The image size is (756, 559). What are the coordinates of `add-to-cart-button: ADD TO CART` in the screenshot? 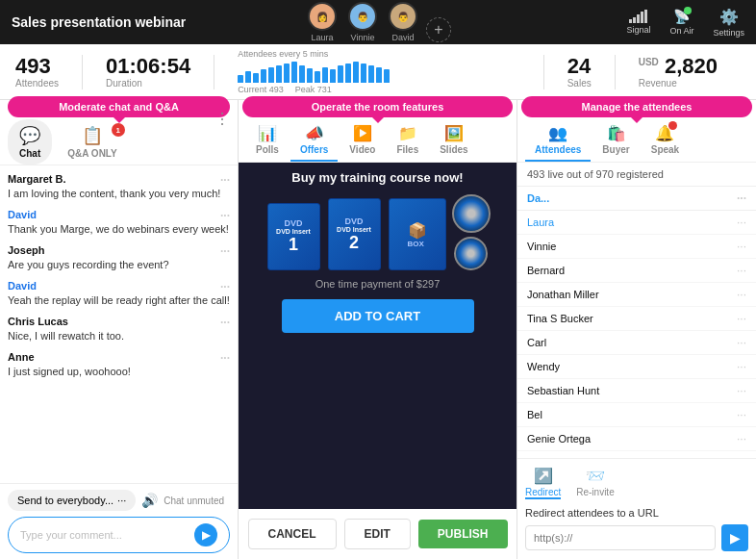 It's located at (378, 316).